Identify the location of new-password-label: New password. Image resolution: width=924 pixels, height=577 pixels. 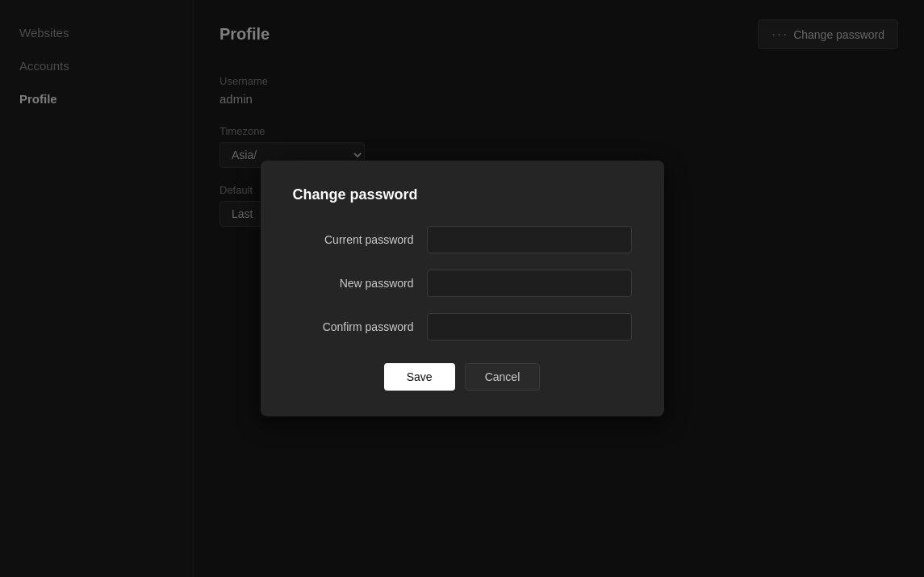
(353, 283).